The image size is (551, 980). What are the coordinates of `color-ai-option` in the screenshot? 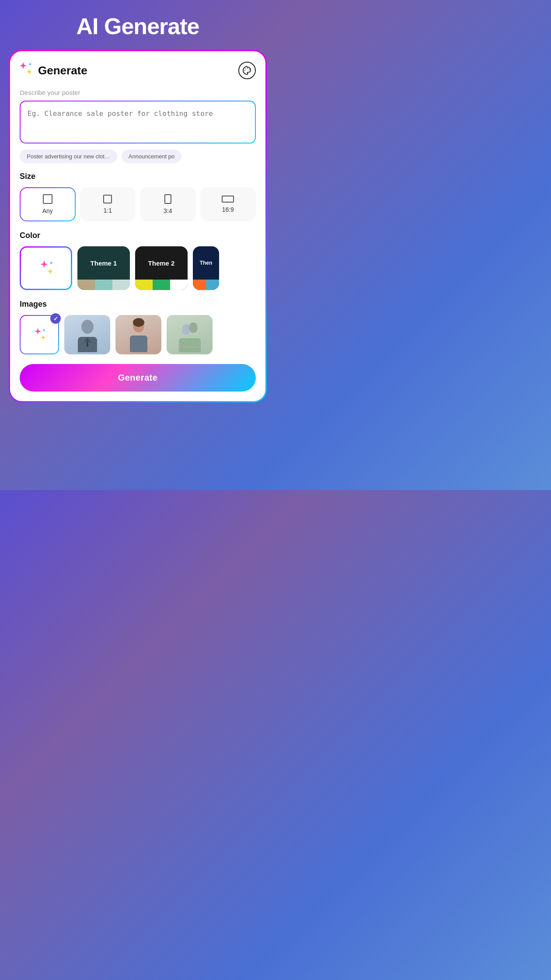 It's located at (46, 268).